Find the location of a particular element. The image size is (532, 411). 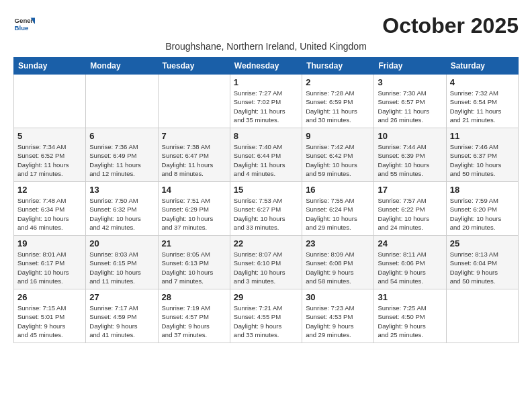

day-number: 19 is located at coordinates (50, 243).